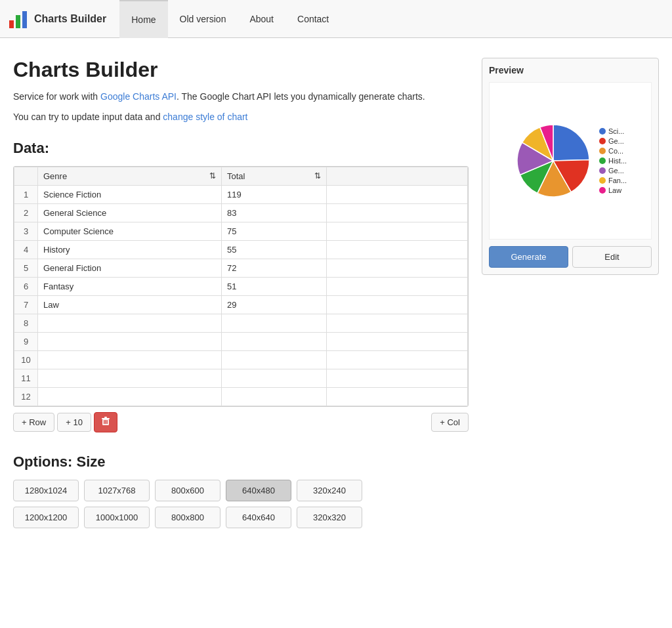  What do you see at coordinates (274, 213) in the screenshot?
I see `total-cell: 83` at bounding box center [274, 213].